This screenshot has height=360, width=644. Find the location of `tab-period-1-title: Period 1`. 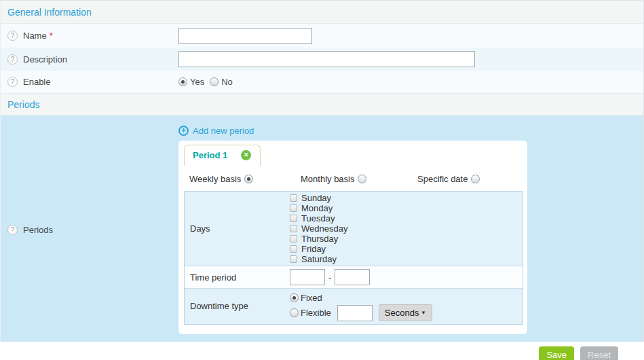

tab-period-1-title: Period 1 is located at coordinates (210, 155).